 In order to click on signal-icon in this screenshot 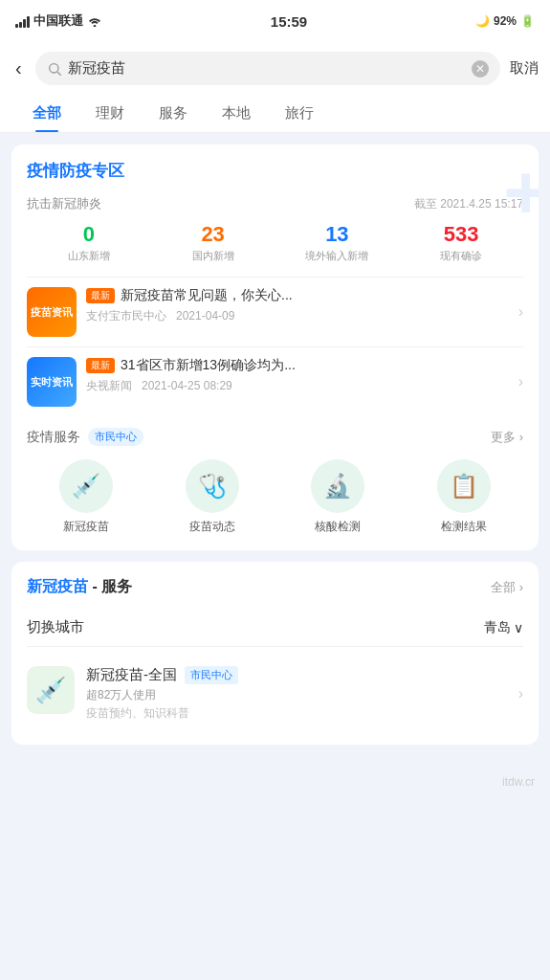, I will do `click(23, 21)`.